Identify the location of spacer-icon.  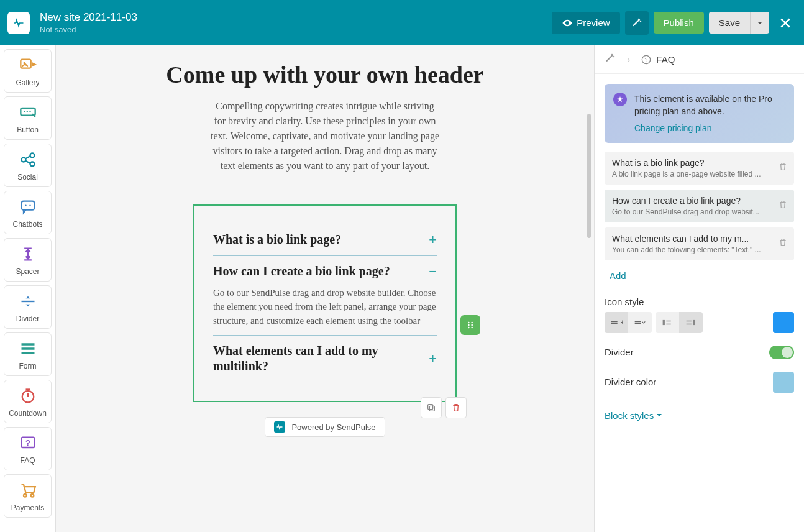
(28, 254).